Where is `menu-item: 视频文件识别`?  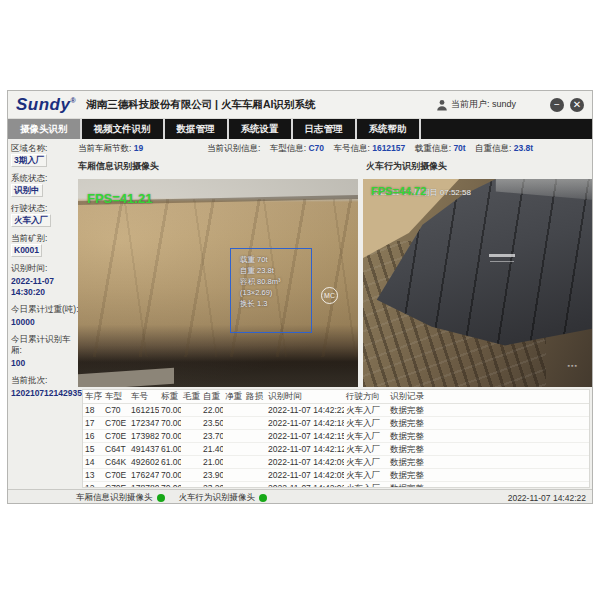
menu-item: 视频文件识别 is located at coordinates (124, 129).